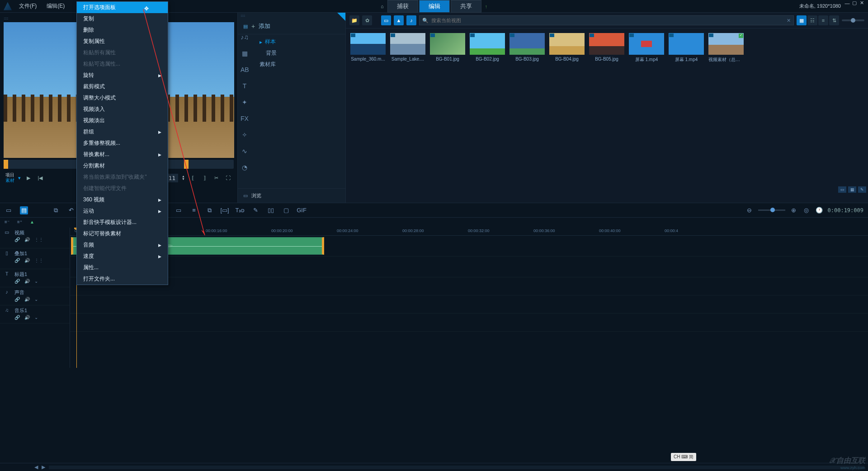  I want to click on context-menu-item: 视频淡入, so click(122, 109).